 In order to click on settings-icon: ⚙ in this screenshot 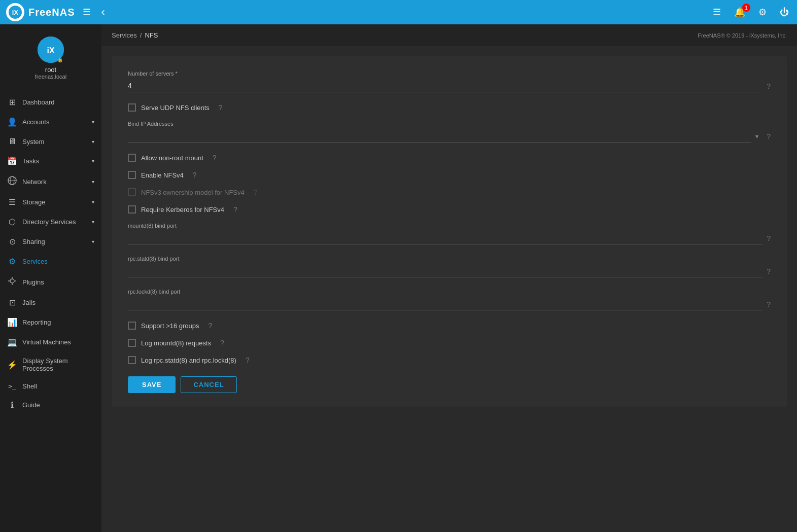, I will do `click(763, 12)`.